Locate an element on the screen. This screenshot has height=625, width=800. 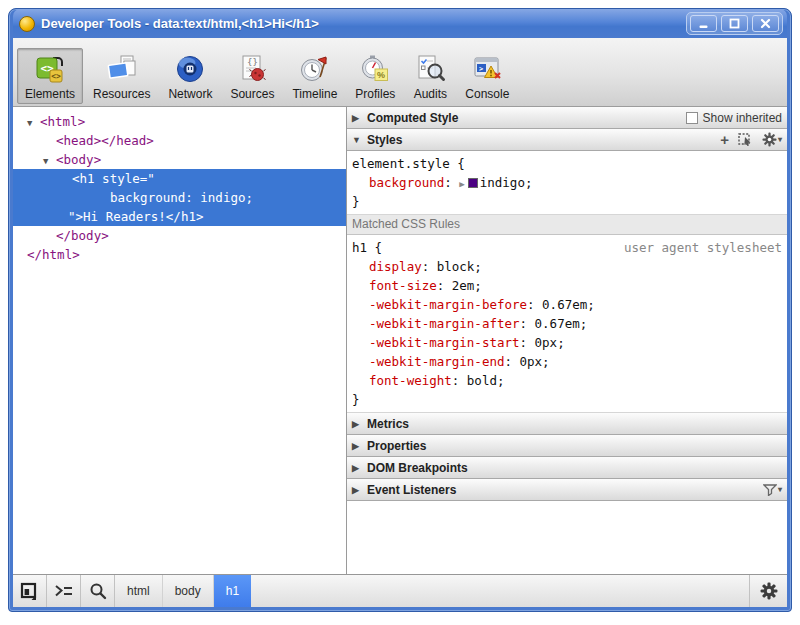
tab-elements: <> <> Elements is located at coordinates (50, 76).